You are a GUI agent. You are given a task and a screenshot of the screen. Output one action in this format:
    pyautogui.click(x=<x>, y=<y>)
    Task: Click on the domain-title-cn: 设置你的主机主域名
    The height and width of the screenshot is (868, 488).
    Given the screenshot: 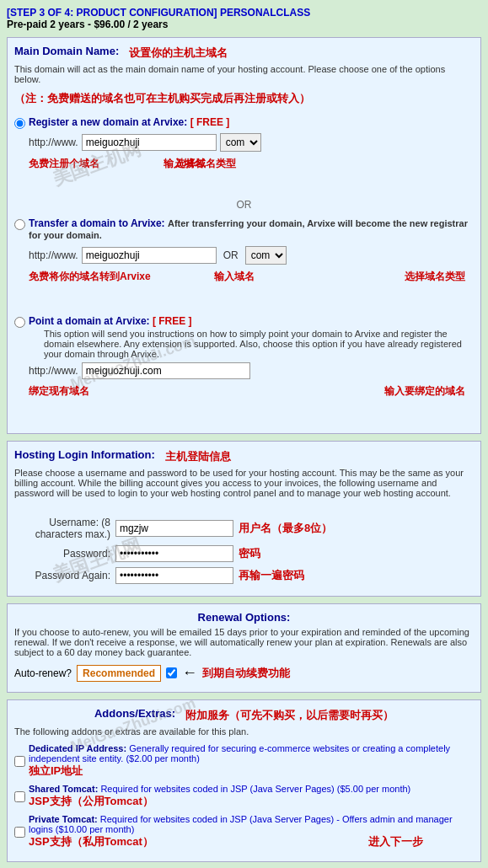 What is the action you would take?
    pyautogui.click(x=179, y=53)
    